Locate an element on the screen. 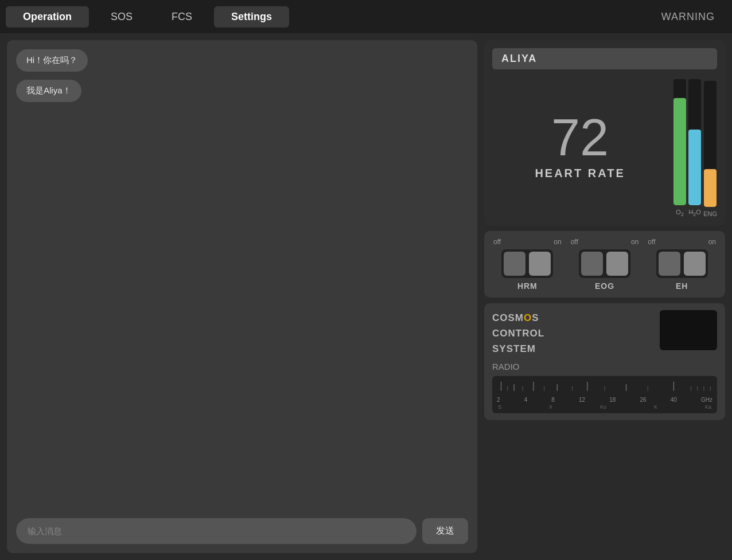  vitals-header: ALIYA is located at coordinates (605, 58).